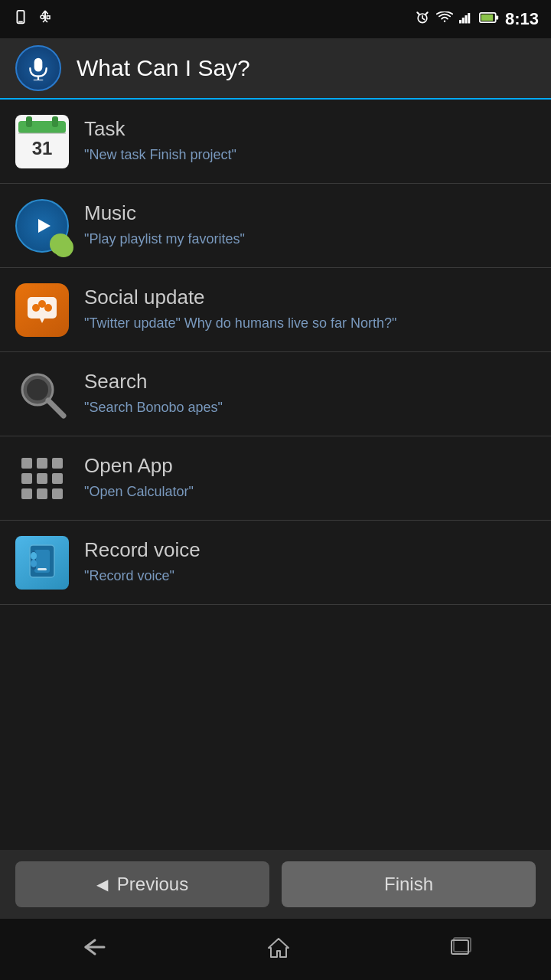 This screenshot has width=551, height=980. Describe the element at coordinates (310, 466) in the screenshot. I see `open-app-title: Open App` at that location.